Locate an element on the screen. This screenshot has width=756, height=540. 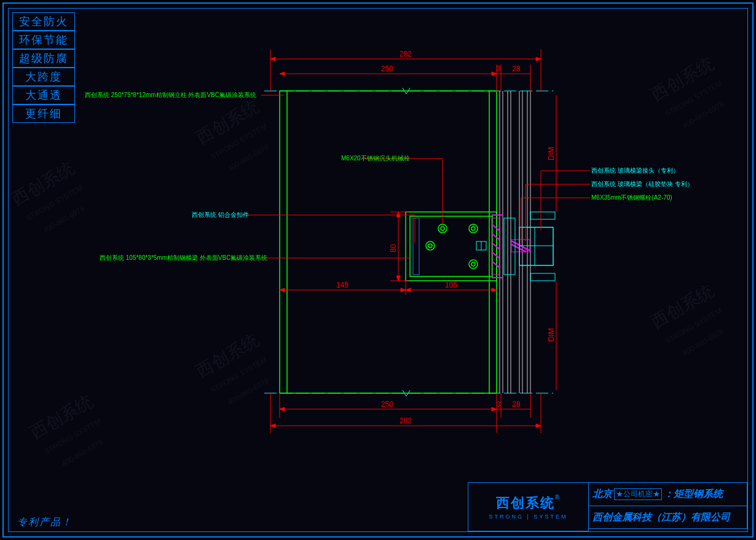
dim-bot-gap2: 28 is located at coordinates (516, 404).